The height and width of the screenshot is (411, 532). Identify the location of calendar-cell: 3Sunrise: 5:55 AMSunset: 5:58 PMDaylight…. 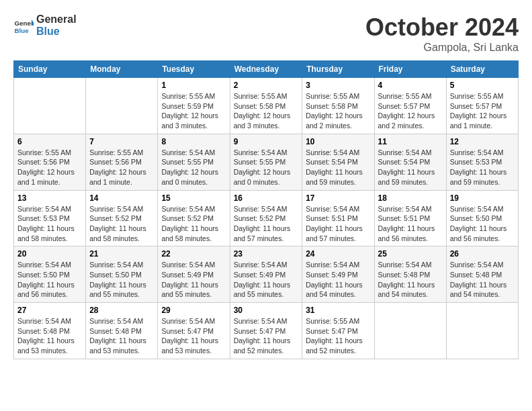
(339, 106).